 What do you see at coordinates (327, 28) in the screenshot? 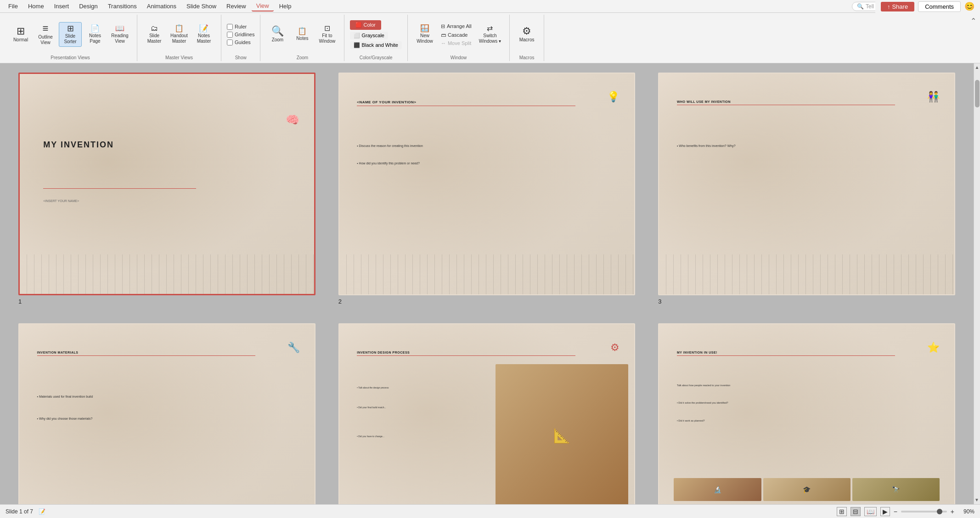
I see `fit-to-window-icon: ⊡` at bounding box center [327, 28].